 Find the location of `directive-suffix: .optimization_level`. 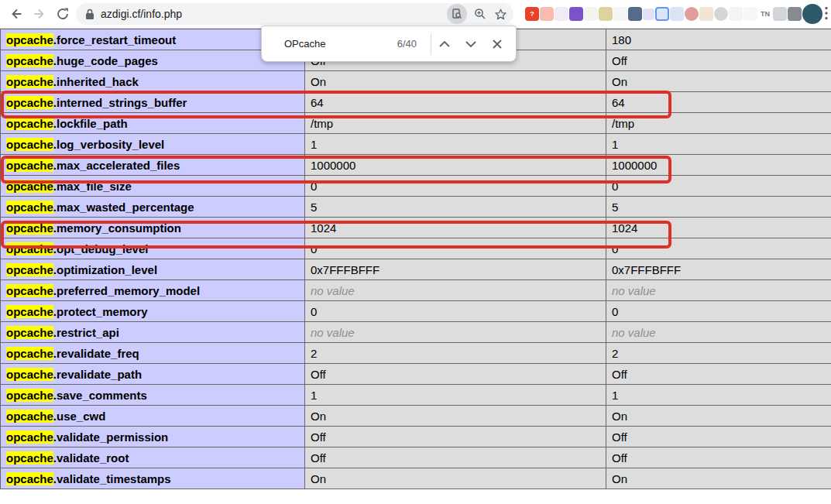

directive-suffix: .optimization_level is located at coordinates (105, 269).